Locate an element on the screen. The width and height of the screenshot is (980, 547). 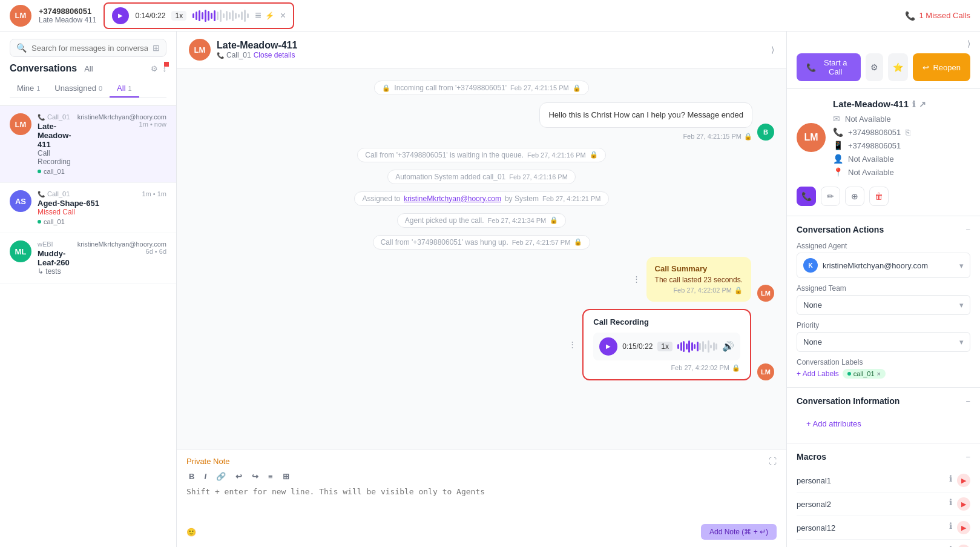
contact-extra1-row: 👤 Not Available is located at coordinates (880, 159).